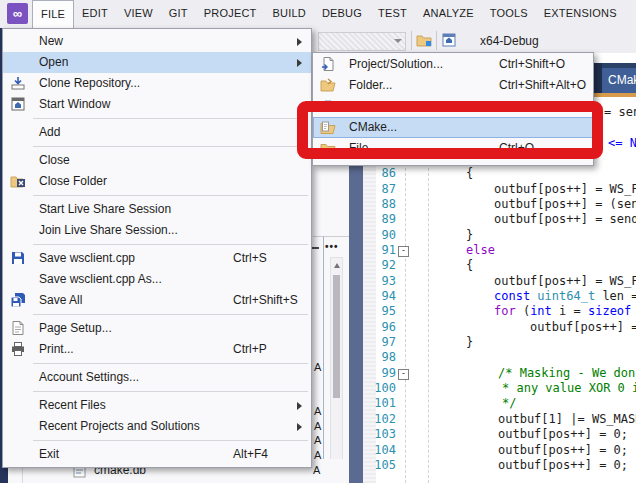 This screenshot has width=636, height=483. Describe the element at coordinates (336, 370) in the screenshot. I see `solution-explorer-scrollbar` at that location.